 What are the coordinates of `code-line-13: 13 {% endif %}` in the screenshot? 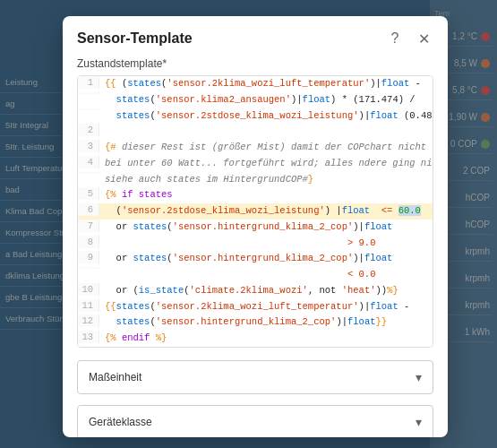 It's located at (255, 339).